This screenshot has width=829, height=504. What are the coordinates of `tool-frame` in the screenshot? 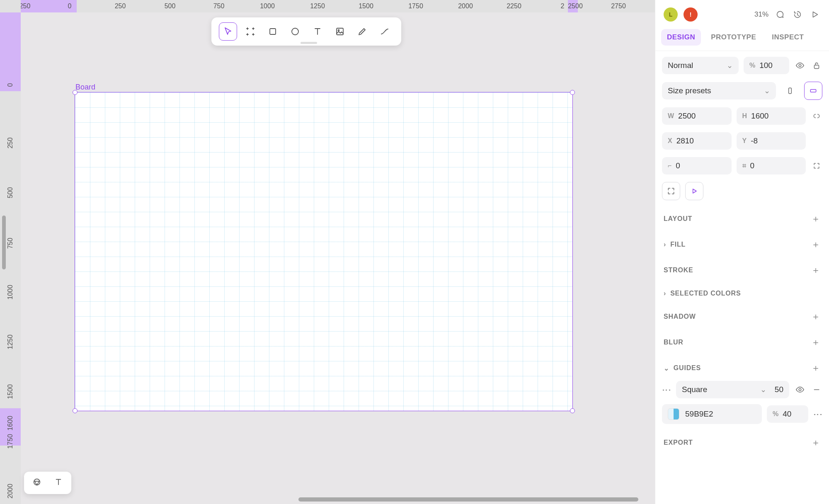 It's located at (250, 32).